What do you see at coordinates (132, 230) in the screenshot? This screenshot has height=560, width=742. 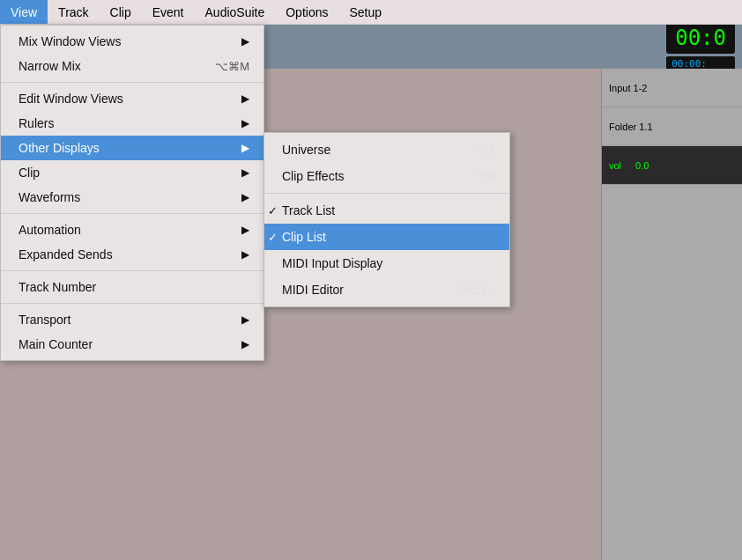 I see `menu-item-automation: Automation ▶` at bounding box center [132, 230].